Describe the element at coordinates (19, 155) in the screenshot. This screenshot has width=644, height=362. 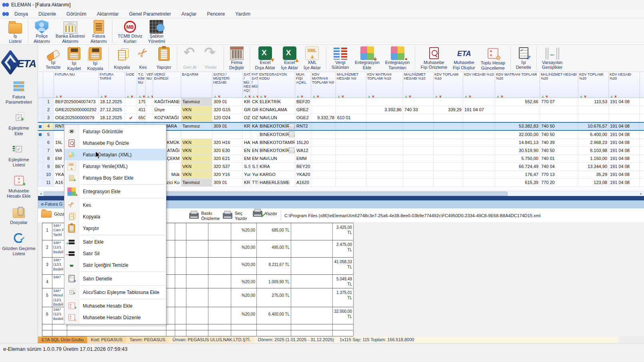
I see `sidebar-item-eşleştirme: EşleştirmeListesi` at that location.